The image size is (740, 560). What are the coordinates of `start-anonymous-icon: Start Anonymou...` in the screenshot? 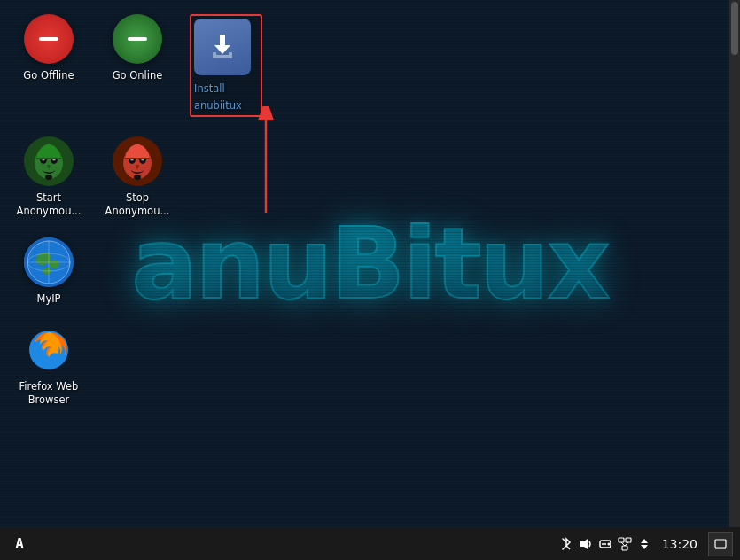 It's located at (49, 177).